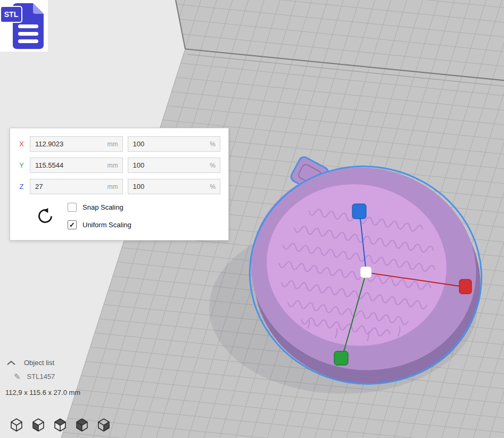 The height and width of the screenshot is (438, 504). I want to click on object-list-title: Object list, so click(39, 363).